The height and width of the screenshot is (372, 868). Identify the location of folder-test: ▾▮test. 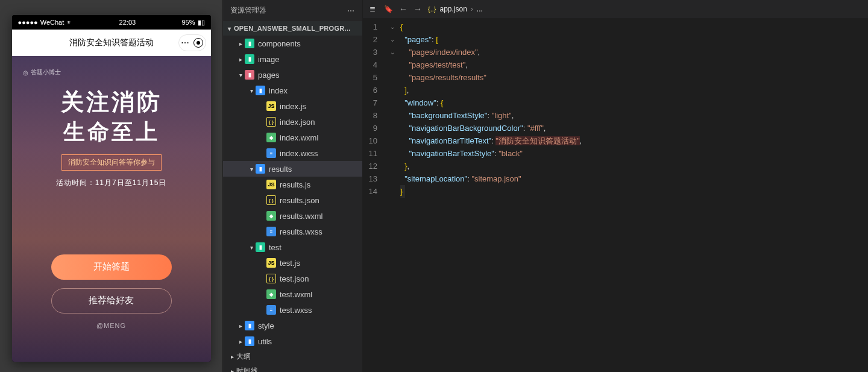
(293, 247).